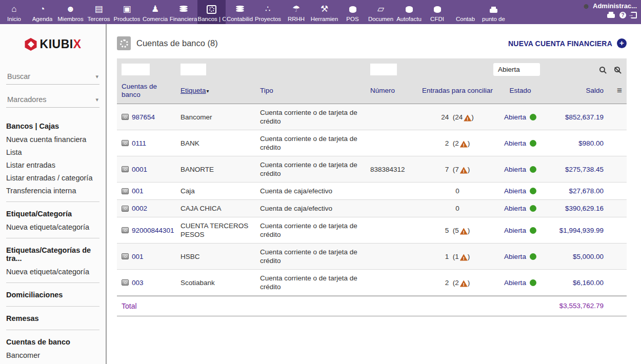 This screenshot has width=641, height=364. What do you see at coordinates (575, 144) in the screenshot?
I see `saldo-cell: $980.00` at bounding box center [575, 144].